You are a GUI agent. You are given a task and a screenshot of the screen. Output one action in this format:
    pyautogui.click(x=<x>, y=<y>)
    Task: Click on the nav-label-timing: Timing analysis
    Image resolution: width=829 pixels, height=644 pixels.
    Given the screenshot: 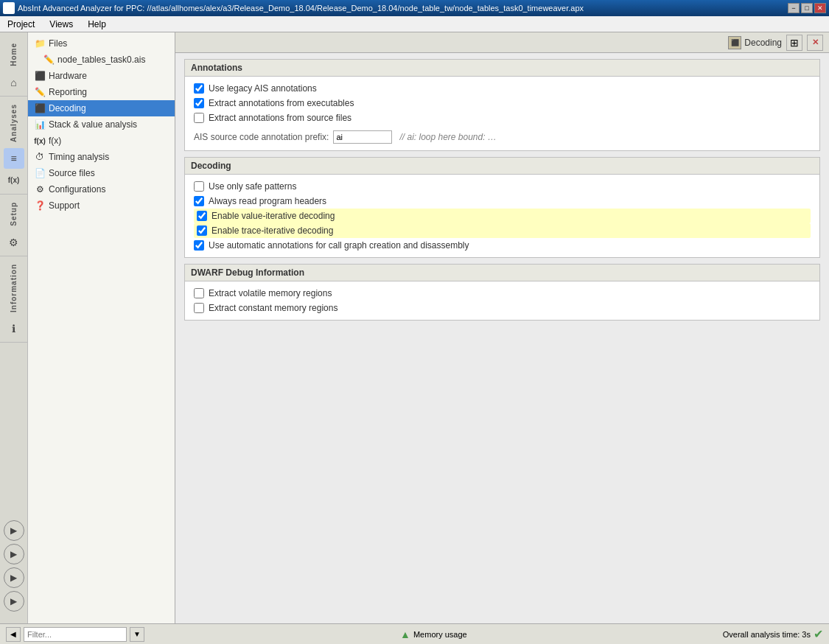 What is the action you would take?
    pyautogui.click(x=79, y=157)
    